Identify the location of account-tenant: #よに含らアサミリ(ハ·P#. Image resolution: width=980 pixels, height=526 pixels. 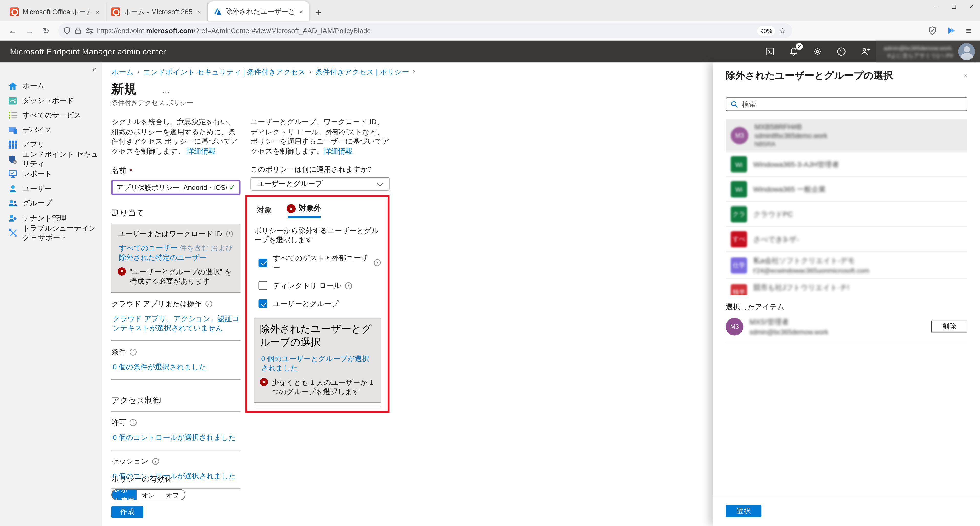
(920, 56).